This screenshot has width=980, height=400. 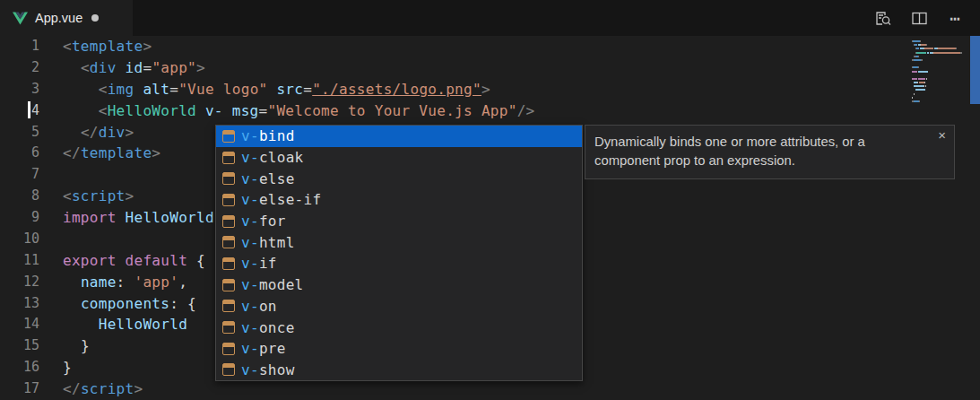 What do you see at coordinates (399, 200) in the screenshot?
I see `suggest-item-v-else-if: v-else-if` at bounding box center [399, 200].